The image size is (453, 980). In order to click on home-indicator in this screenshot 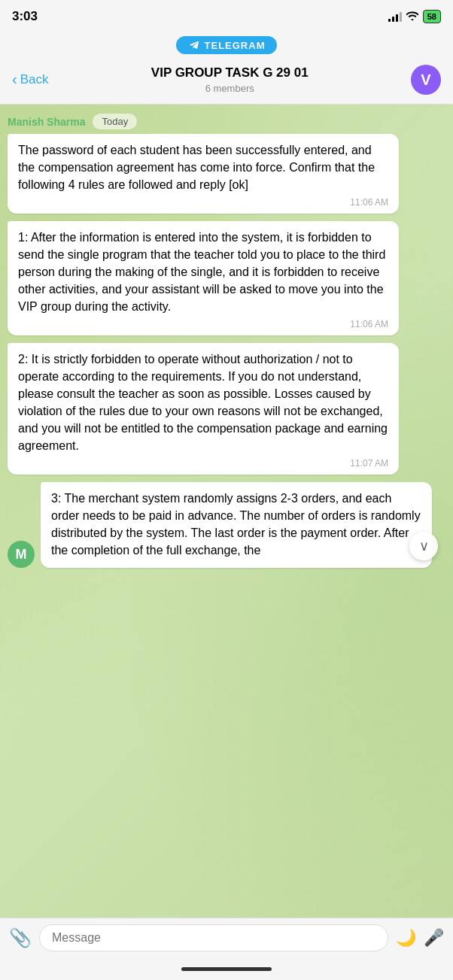, I will do `click(226, 969)`.